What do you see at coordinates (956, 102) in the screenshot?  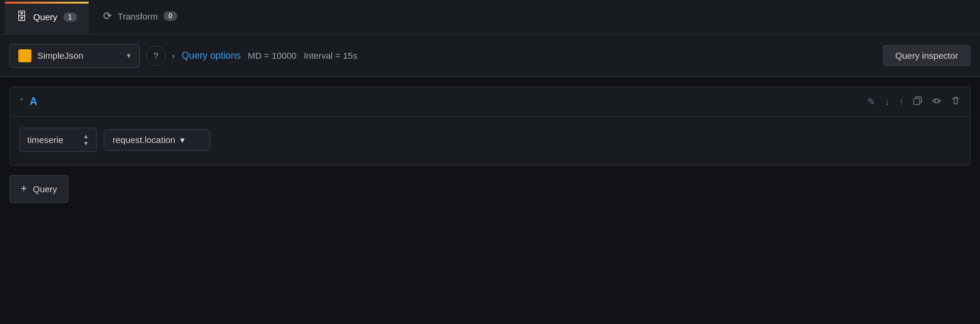 I see `delete-icon` at bounding box center [956, 102].